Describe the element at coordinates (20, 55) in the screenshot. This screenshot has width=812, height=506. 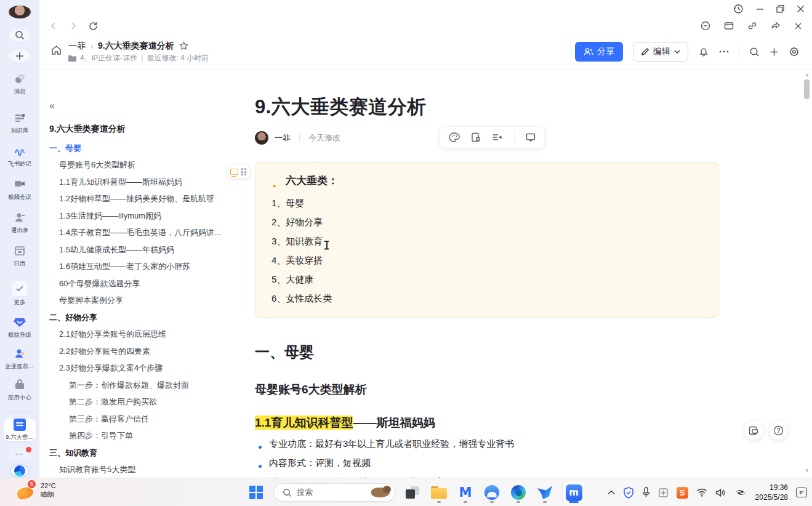
I see `create-button` at that location.